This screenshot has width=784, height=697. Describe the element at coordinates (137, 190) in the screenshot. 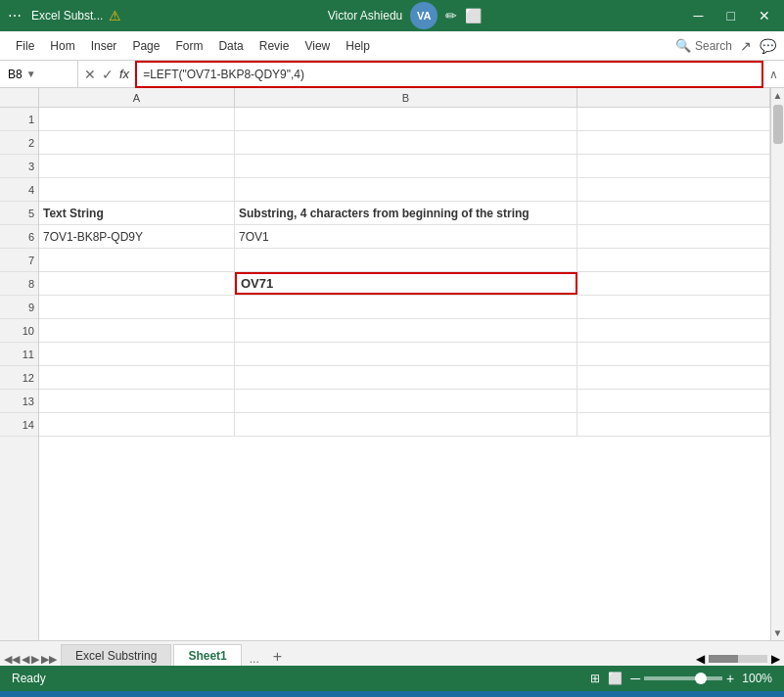

I see `cell-a4` at that location.